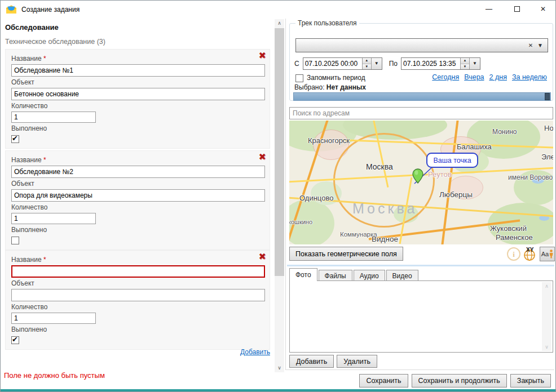 This screenshot has width=556, height=392. What do you see at coordinates (452, 160) in the screenshot?
I see `your-point-tooltip: Ваша точка` at bounding box center [452, 160].